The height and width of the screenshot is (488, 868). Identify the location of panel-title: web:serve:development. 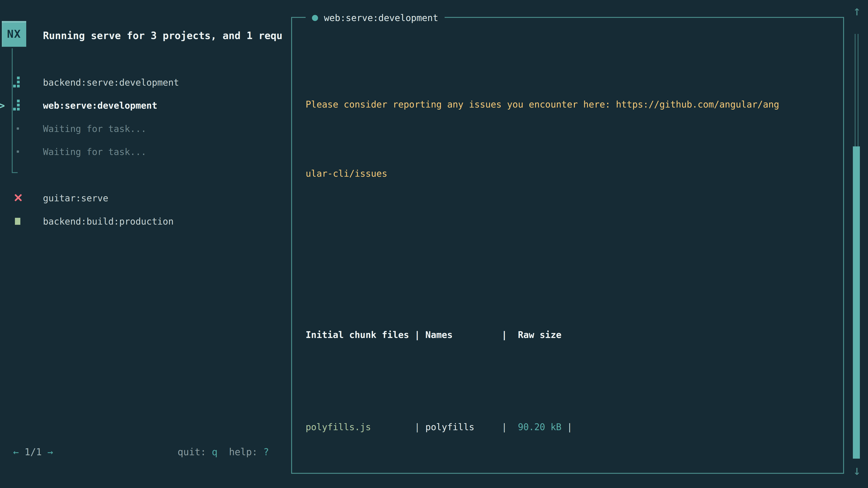
(375, 18).